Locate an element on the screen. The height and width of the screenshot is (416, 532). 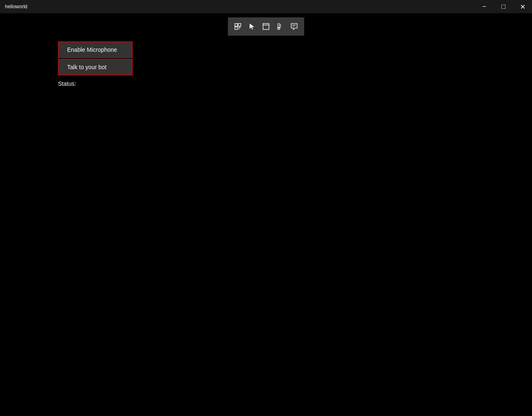
pointer-tool-button is located at coordinates (238, 27).